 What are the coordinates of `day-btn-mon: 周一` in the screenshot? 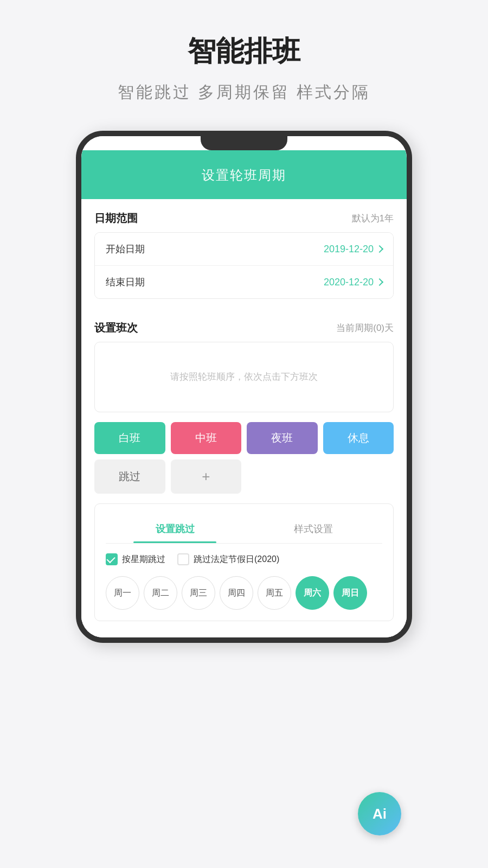 It's located at (123, 593).